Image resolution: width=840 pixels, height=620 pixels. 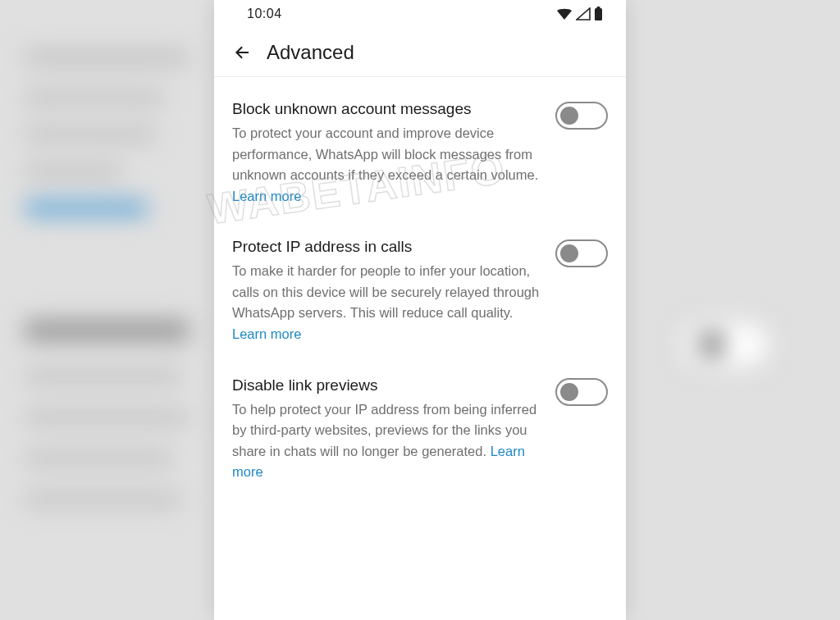 I want to click on status-bar: 10:04, so click(x=420, y=14).